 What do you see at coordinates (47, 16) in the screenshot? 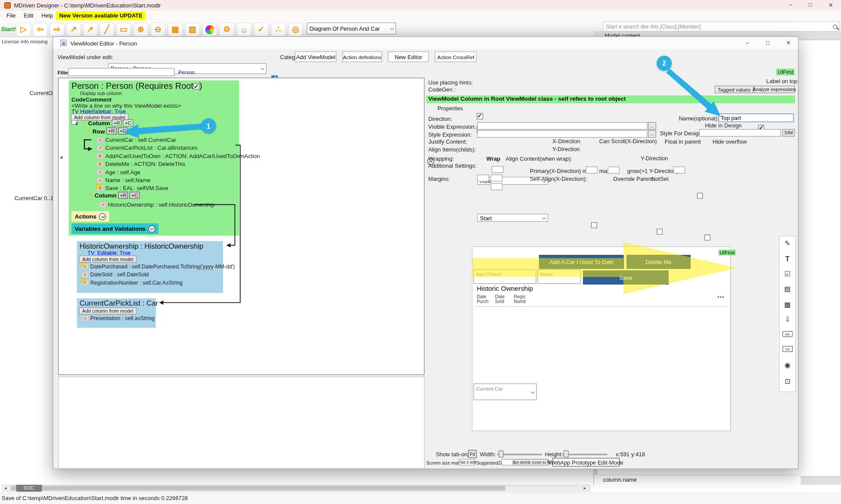
I see `menu-help: Help` at bounding box center [47, 16].